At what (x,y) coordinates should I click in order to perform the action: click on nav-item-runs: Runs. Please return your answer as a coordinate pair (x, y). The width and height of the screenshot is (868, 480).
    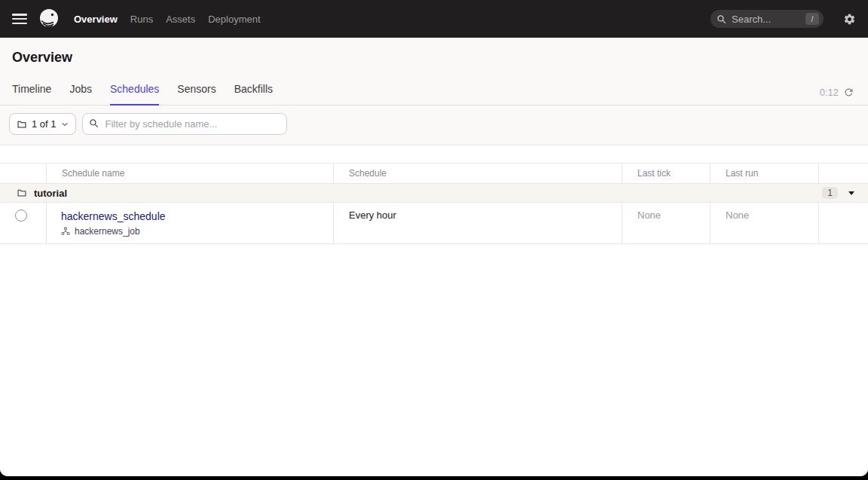
    Looking at the image, I should click on (142, 20).